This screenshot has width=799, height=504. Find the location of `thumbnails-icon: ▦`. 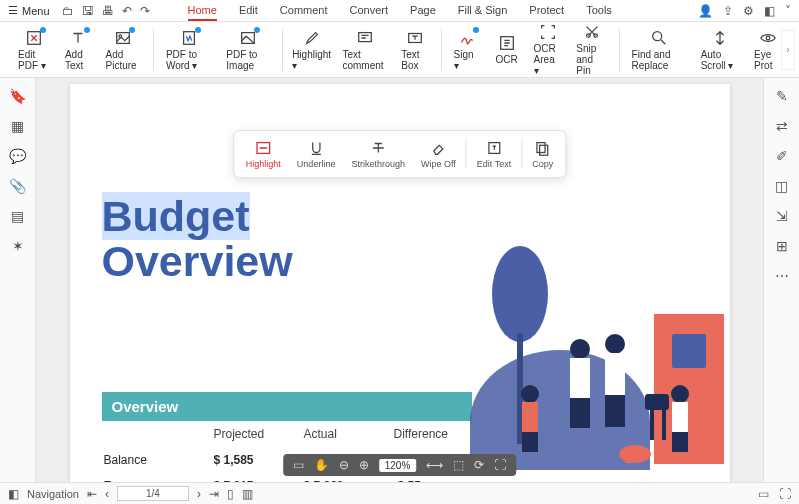

thumbnails-icon: ▦ is located at coordinates (18, 126).